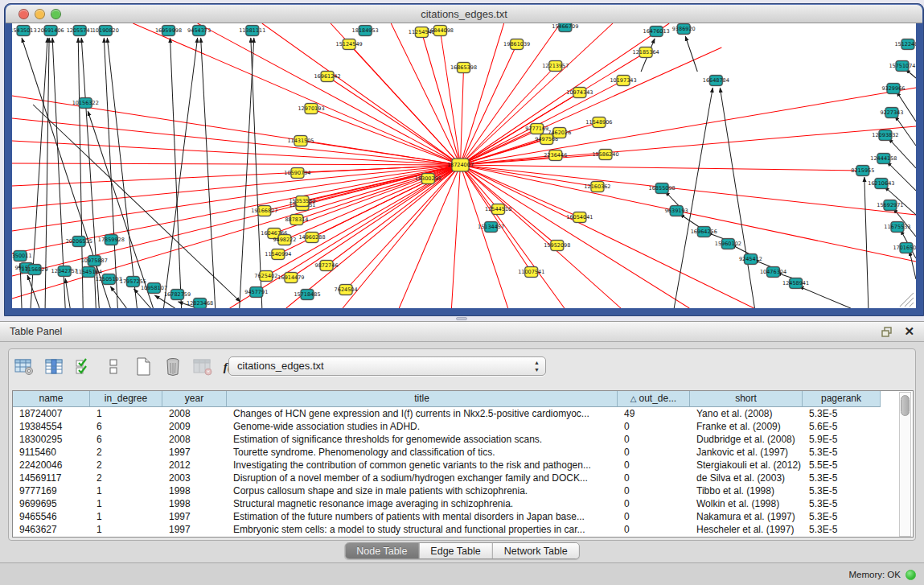 The height and width of the screenshot is (585, 924). What do you see at coordinates (746, 504) in the screenshot?
I see `table-cell: Wolkin et al. (1998)` at bounding box center [746, 504].